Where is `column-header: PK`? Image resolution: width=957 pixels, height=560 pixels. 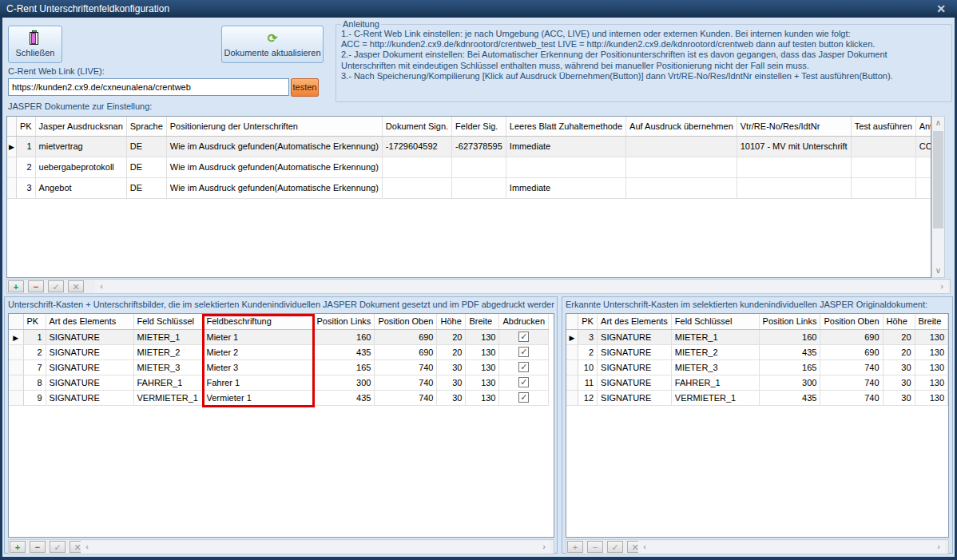
column-header: PK is located at coordinates (26, 126).